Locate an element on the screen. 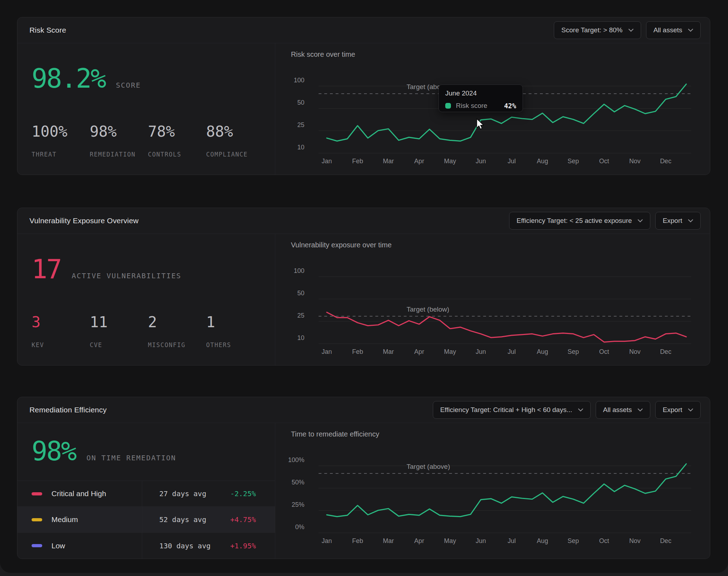 This screenshot has height=576, width=728. stat-label: MISCONFIG is located at coordinates (177, 345).